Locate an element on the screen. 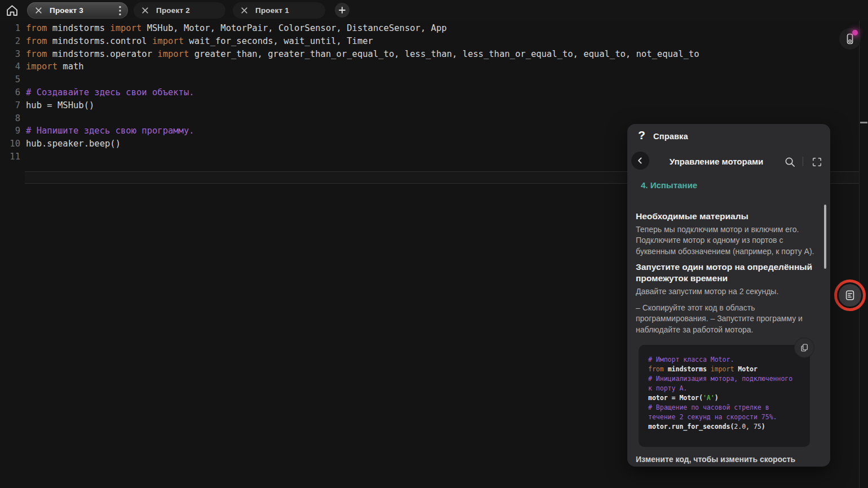 This screenshot has width=868, height=488. tab-project-1: Проект 1 is located at coordinates (279, 10).